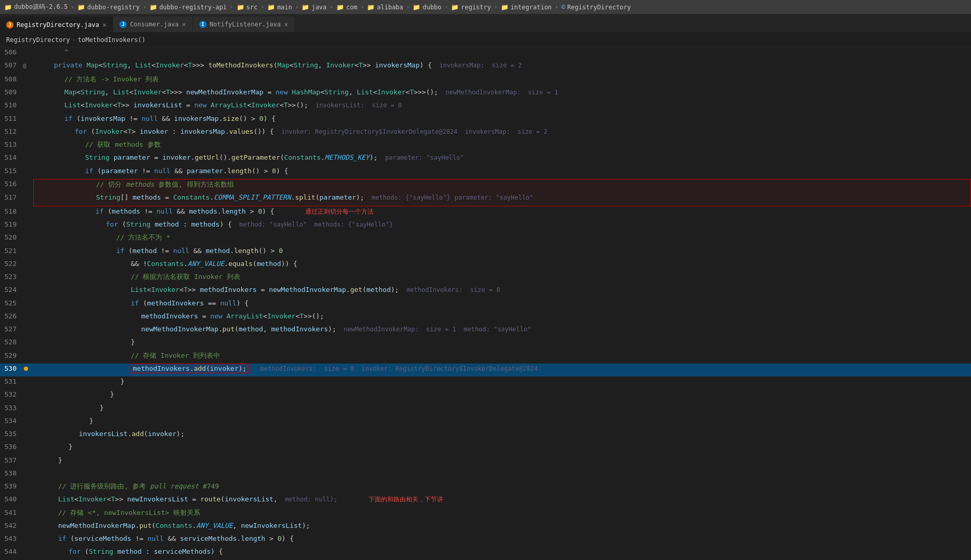 The image size is (971, 560). I want to click on table-row: 506 ^, so click(486, 54).